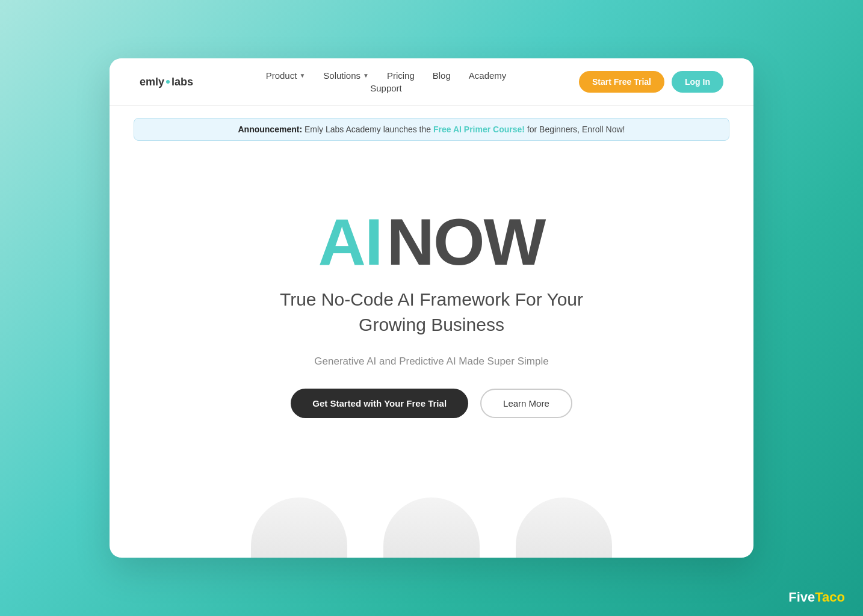  Describe the element at coordinates (166, 82) in the screenshot. I see `logo: emlylabs` at that location.